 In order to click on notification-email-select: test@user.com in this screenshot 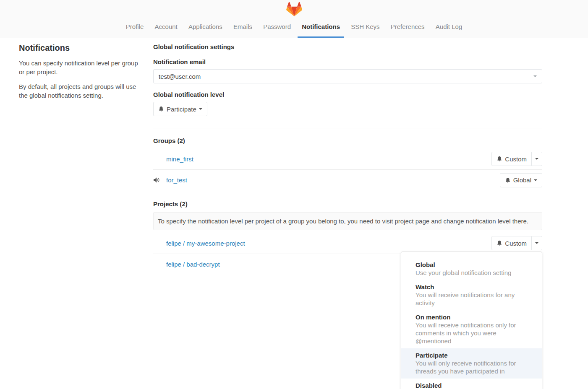, I will do `click(348, 76)`.